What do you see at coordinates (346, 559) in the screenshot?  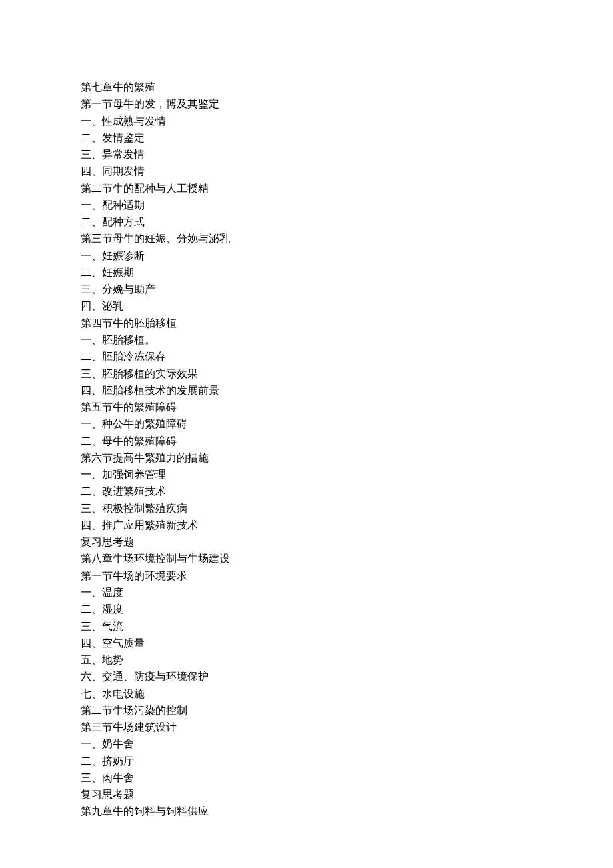 I see `toc-line: 第八章牛场环境控制与牛场建设` at bounding box center [346, 559].